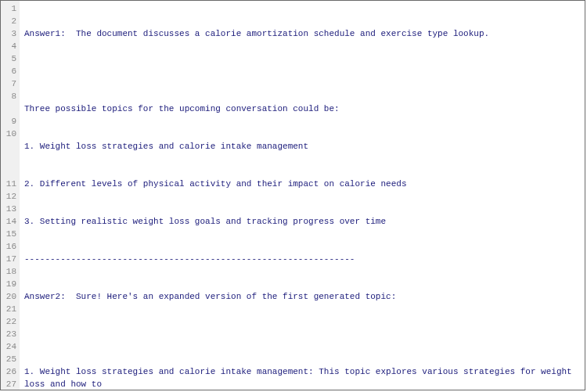 This screenshot has height=392, width=587. I want to click on line-number: 19, so click(9, 284).